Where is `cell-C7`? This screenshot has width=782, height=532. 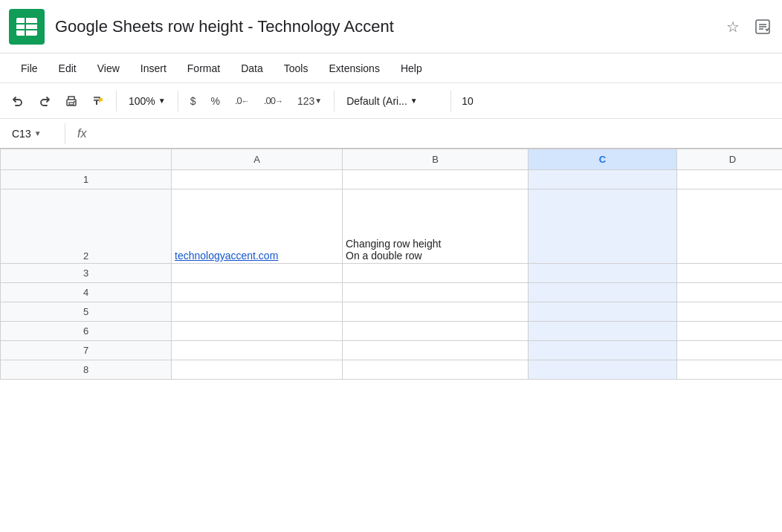
cell-C7 is located at coordinates (603, 351).